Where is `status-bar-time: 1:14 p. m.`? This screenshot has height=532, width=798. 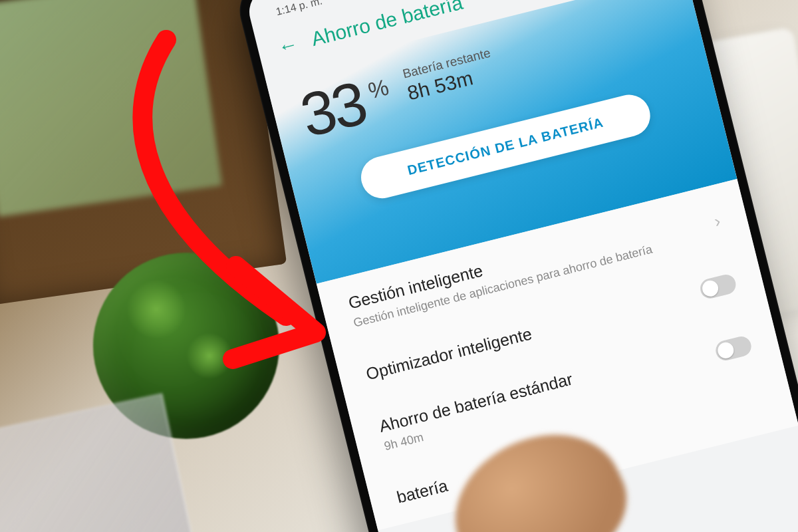 status-bar-time: 1:14 p. m. is located at coordinates (299, 9).